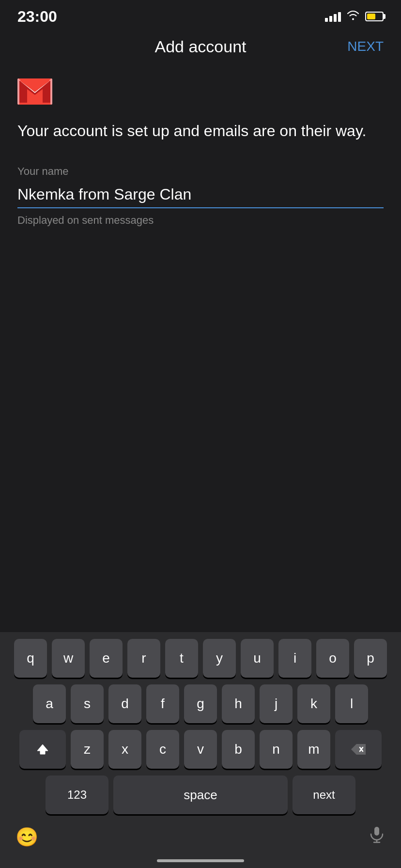 Image resolution: width=401 pixels, height=868 pixels. Describe the element at coordinates (87, 704) in the screenshot. I see `key-s: s` at that location.